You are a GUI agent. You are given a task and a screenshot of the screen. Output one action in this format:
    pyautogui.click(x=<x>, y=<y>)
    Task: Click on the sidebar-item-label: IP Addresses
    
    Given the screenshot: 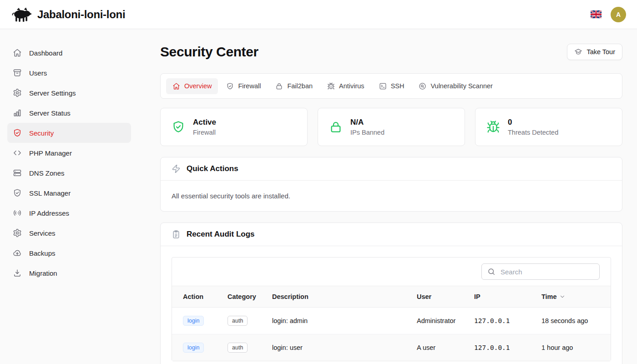 What is the action you would take?
    pyautogui.click(x=49, y=213)
    